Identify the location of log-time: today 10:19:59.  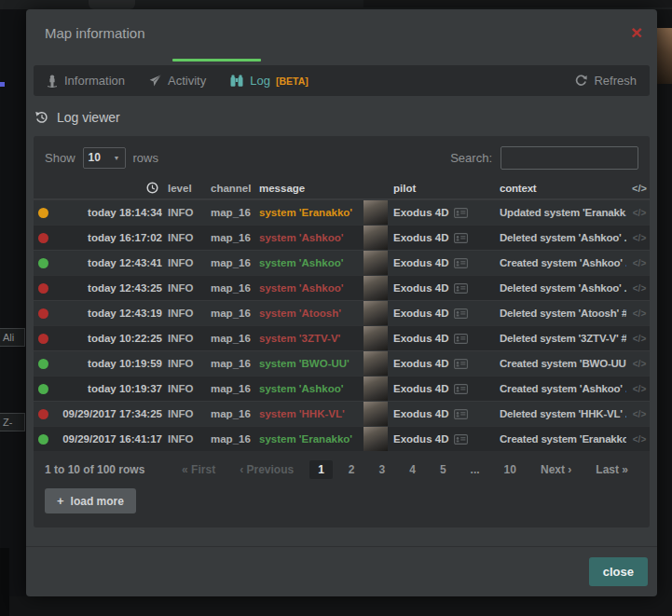
(107, 363).